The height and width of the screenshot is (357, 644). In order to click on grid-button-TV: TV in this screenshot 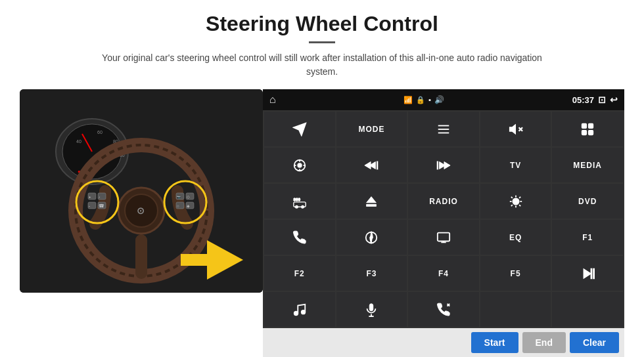, I will do `click(516, 165)`.